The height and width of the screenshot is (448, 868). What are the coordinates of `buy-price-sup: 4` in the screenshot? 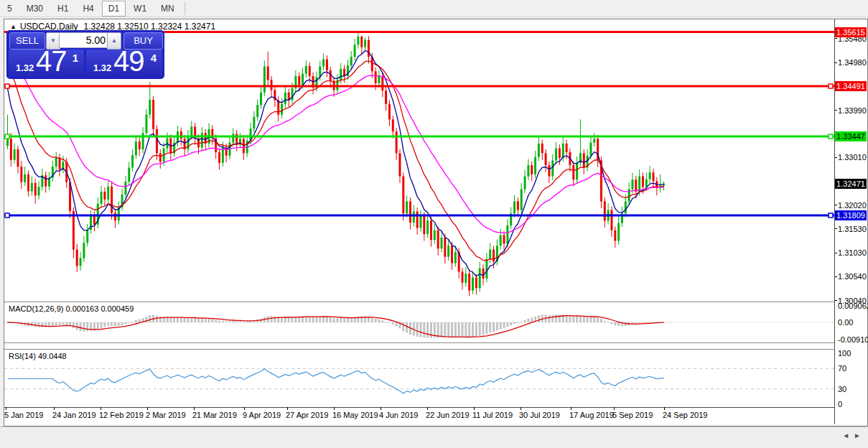 It's located at (154, 57).